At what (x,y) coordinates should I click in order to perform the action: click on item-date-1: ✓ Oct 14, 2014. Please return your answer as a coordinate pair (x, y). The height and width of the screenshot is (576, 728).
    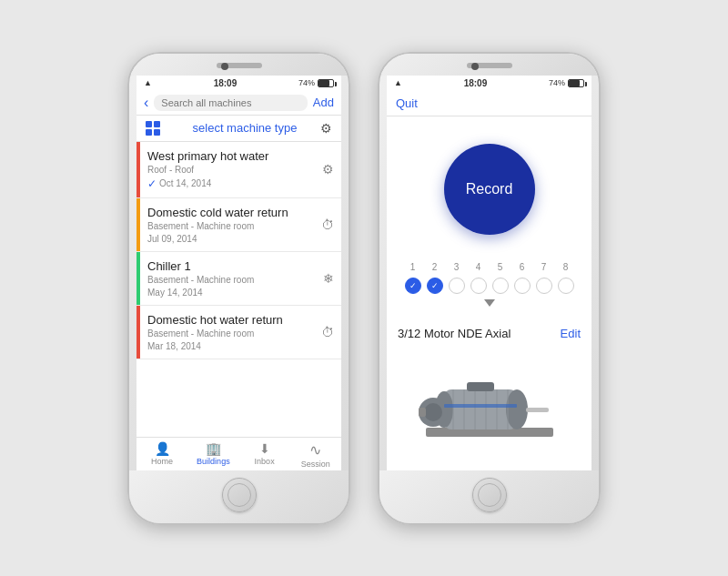
    Looking at the image, I should click on (228, 184).